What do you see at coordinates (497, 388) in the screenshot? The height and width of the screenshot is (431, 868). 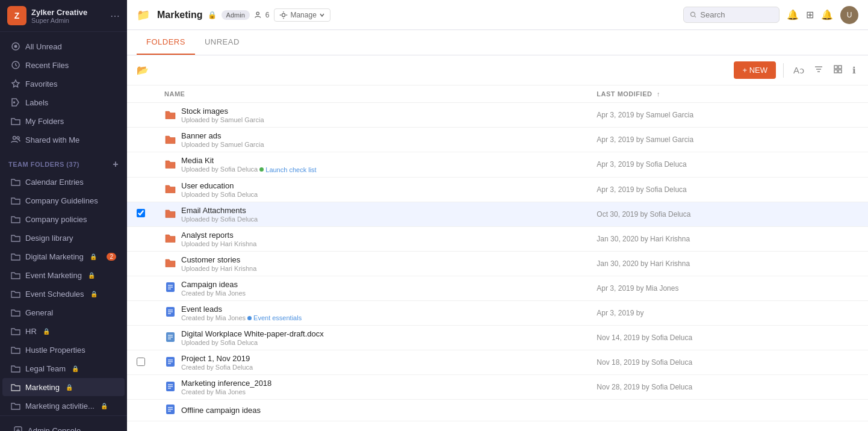 I see `table-row: Marketing inference_2018Created by Mia J…` at bounding box center [497, 388].